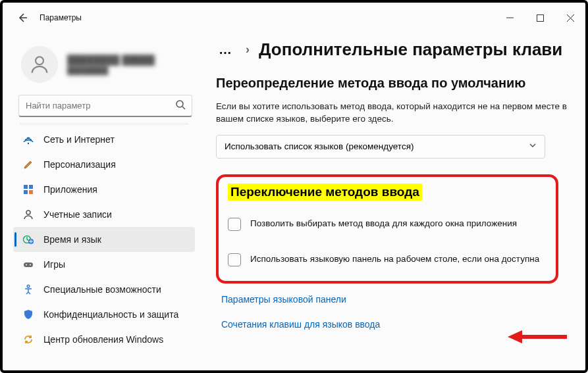 This screenshot has height=373, width=588. Describe the element at coordinates (80, 164) in the screenshot. I see `nav-item-label: Персонализация` at that location.